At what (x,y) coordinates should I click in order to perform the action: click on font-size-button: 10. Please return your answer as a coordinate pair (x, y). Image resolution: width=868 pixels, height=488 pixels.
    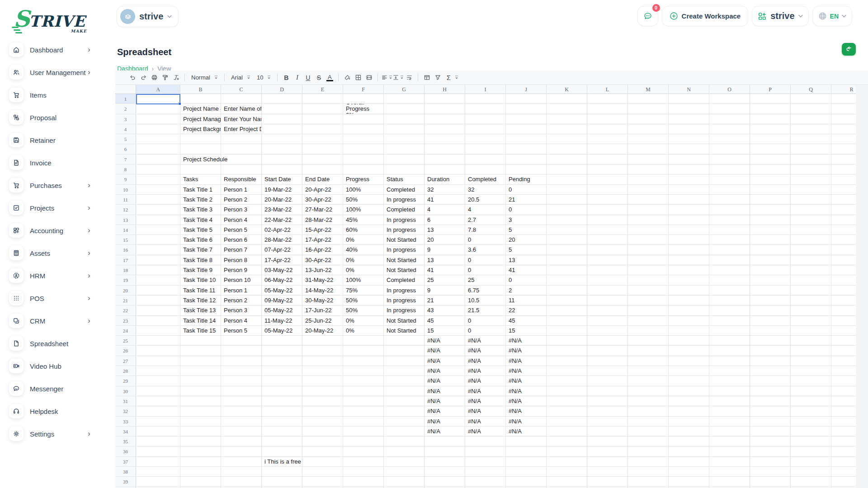
    Looking at the image, I should click on (264, 78).